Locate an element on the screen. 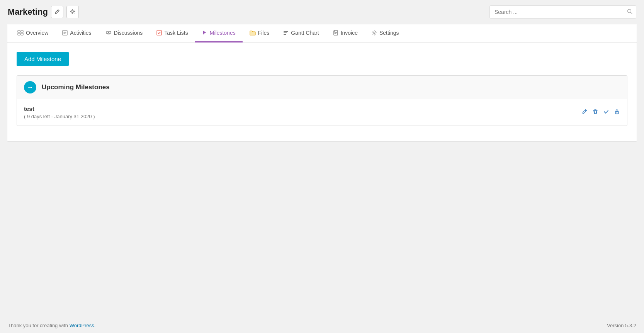 Image resolution: width=644 pixels, height=333 pixels. tab-gantt-chart: Gantt Chart is located at coordinates (301, 33).